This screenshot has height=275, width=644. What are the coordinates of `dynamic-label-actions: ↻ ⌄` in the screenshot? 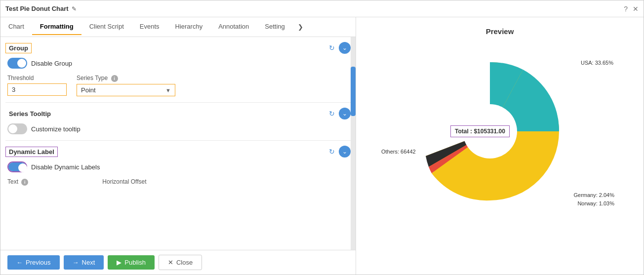 It's located at (340, 152).